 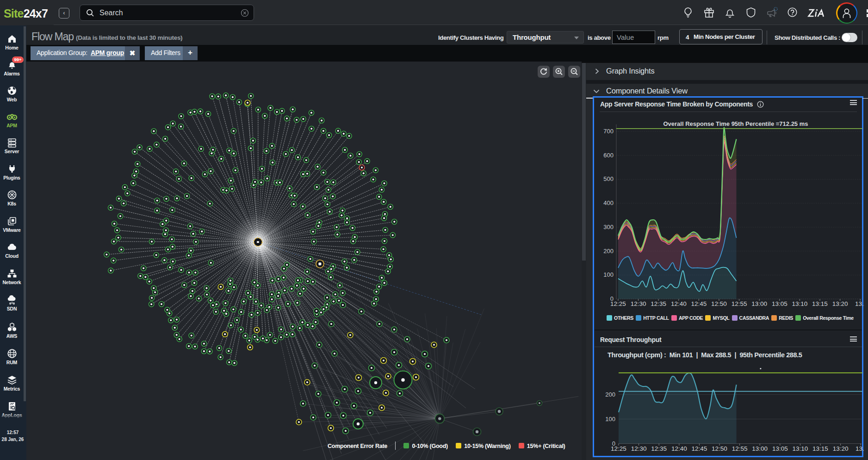 What do you see at coordinates (736, 124) in the screenshot?
I see `svg-text:Overall Response Time 95th Per: Overall Response Time 95th Percentile =7…` at bounding box center [736, 124].